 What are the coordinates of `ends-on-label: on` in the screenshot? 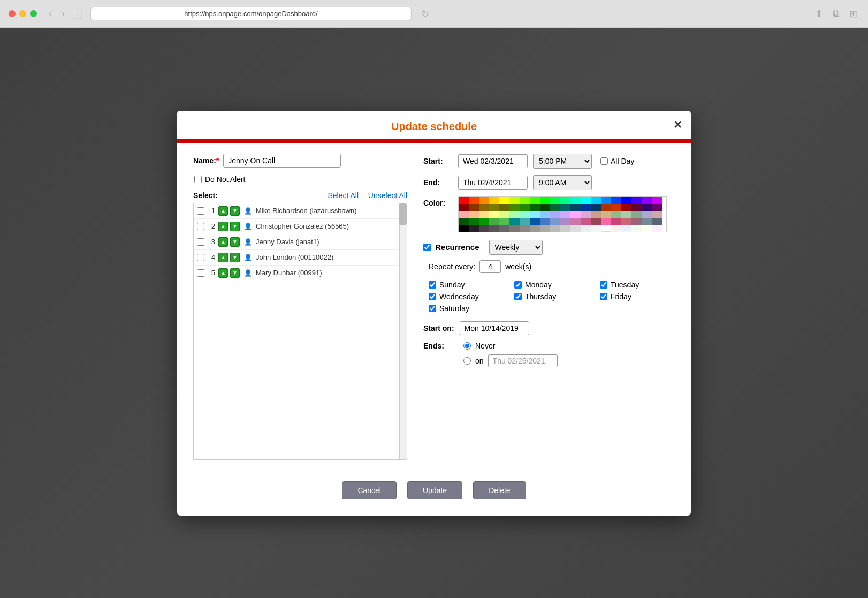 It's located at (479, 361).